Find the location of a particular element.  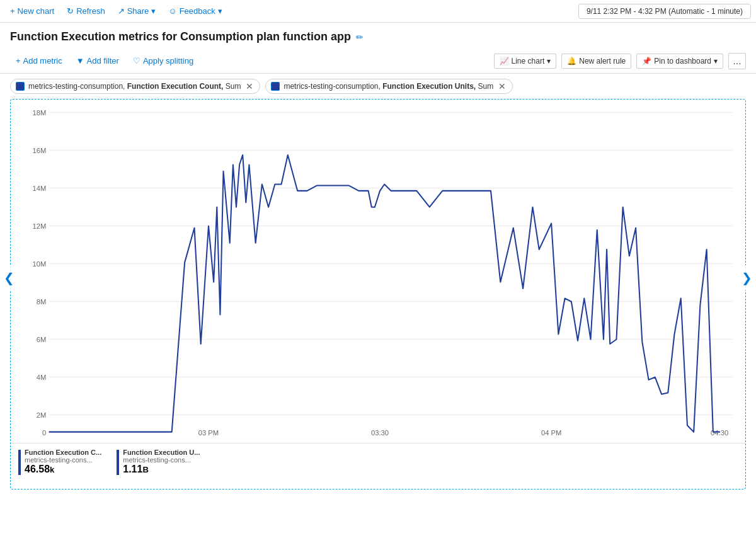

metric-pill-1: metrics-testing-consumption, Function Ex… is located at coordinates (389, 86).